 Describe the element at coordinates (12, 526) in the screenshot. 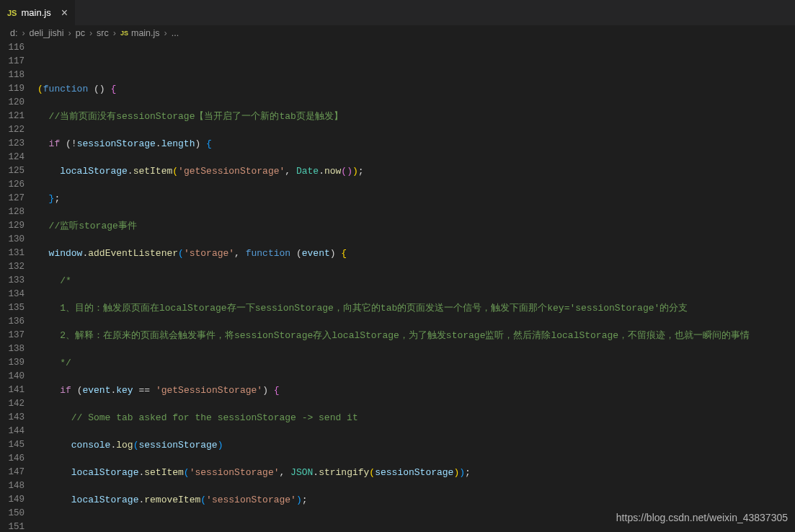

I see `line-number: 151` at that location.